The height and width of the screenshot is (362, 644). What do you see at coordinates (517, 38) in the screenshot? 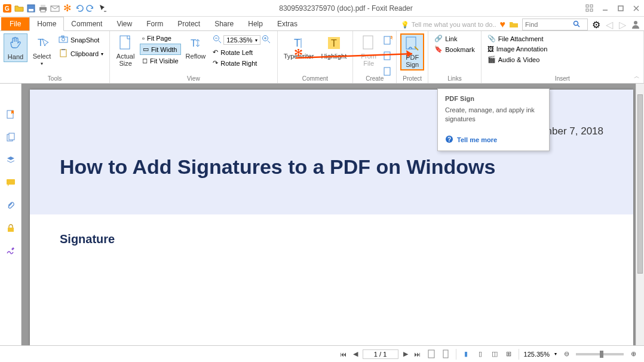
I see `file-attachment-button: 📎File Attachment` at bounding box center [517, 38].